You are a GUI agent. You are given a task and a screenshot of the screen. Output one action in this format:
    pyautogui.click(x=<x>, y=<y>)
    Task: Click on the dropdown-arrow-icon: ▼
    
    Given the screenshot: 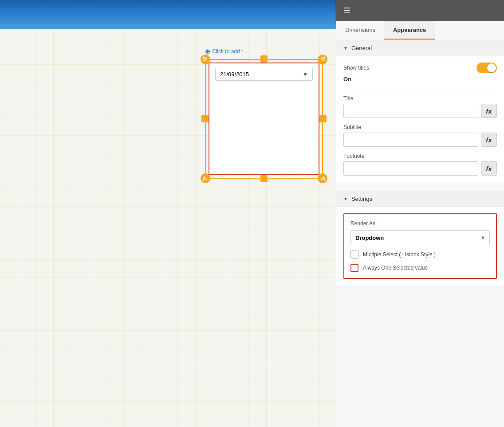 What is the action you would take?
    pyautogui.click(x=305, y=74)
    